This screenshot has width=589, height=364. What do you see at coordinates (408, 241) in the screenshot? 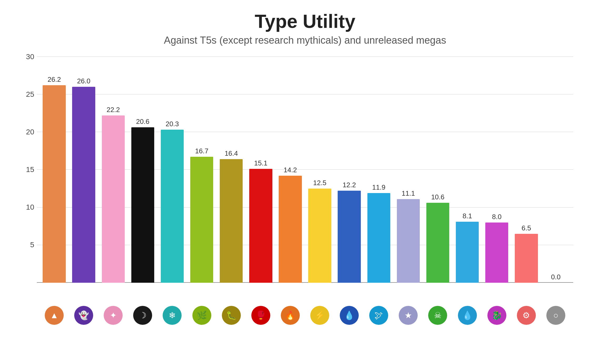
I see `bar-12: 11.1` at bounding box center [408, 241].